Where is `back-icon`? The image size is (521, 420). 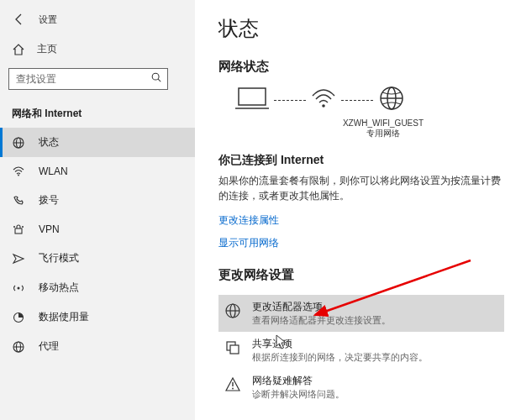
back-icon is located at coordinates (19, 19).